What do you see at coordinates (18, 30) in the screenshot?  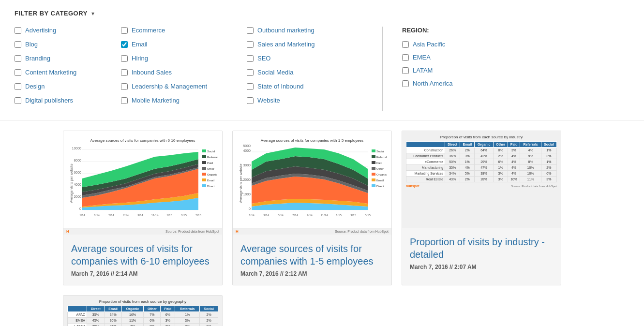 I see `checkbox-advertising` at bounding box center [18, 30].